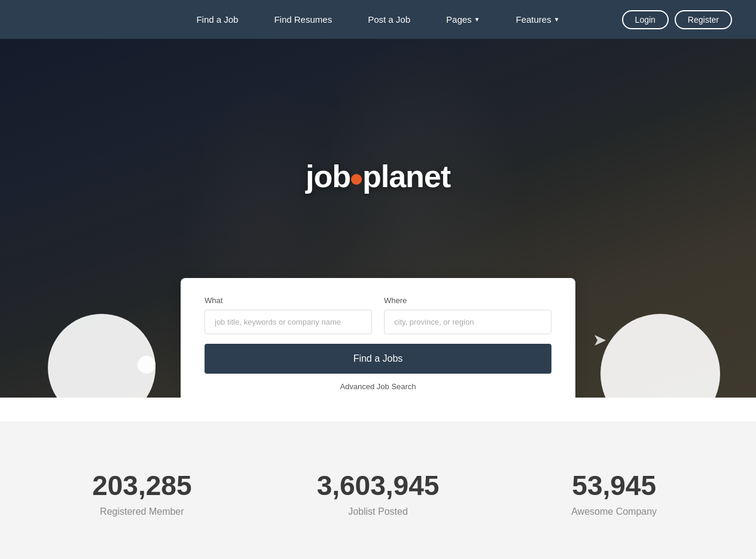 This screenshot has height=559, width=756. I want to click on features-dropdown-arrow: ▼, so click(557, 19).